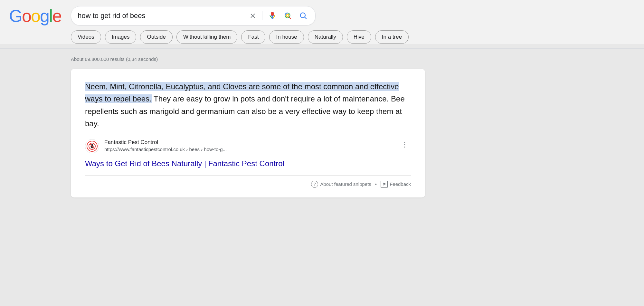  I want to click on lens-icon, so click(288, 16).